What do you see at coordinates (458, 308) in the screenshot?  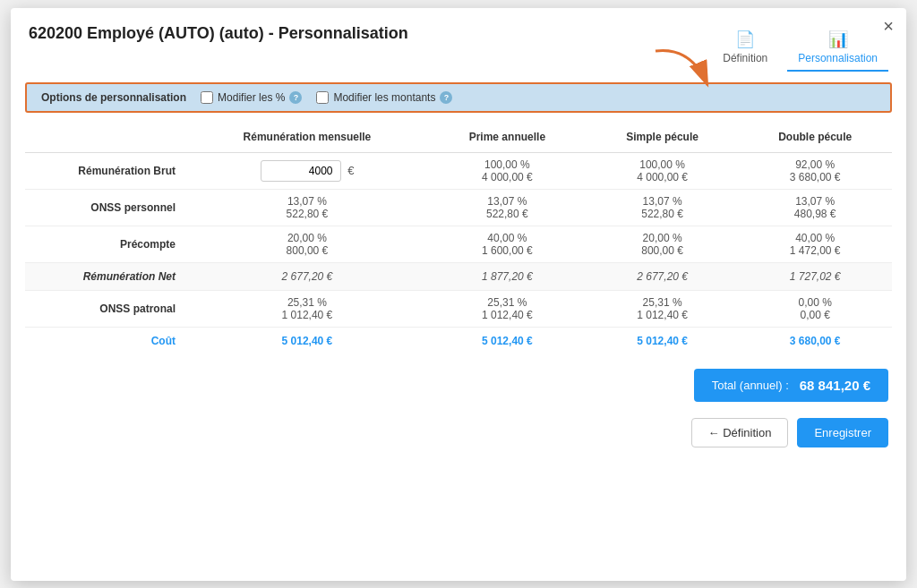 I see `table-row: ONSS patronal 25,31 % 1 012,40 € 25,31 %…` at bounding box center [458, 308].